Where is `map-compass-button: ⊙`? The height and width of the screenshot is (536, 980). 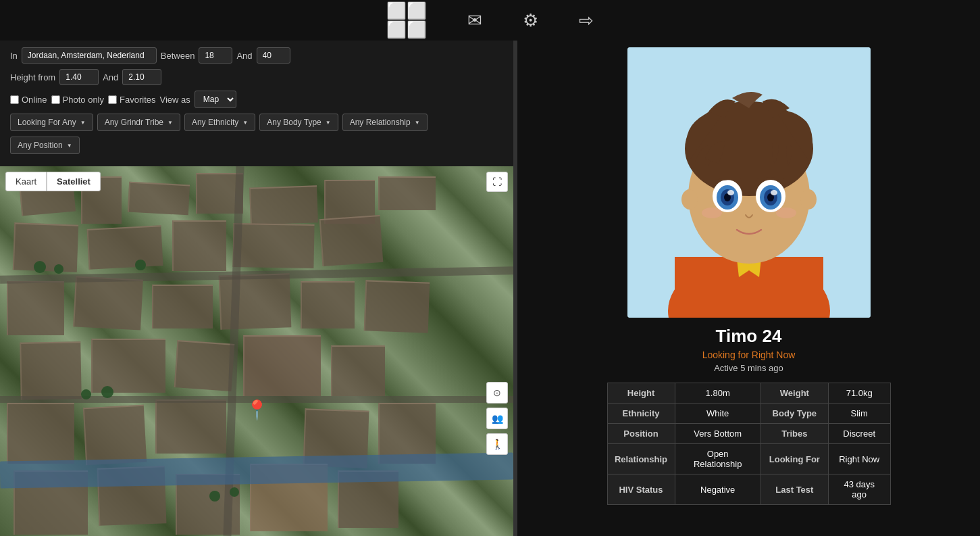 map-compass-button: ⊙ is located at coordinates (497, 393).